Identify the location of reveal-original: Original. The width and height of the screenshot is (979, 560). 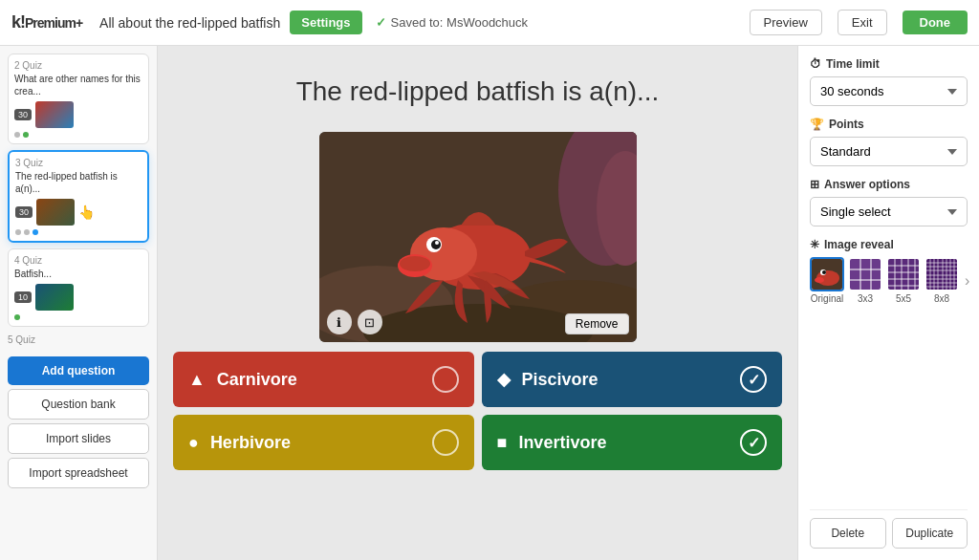
(827, 281).